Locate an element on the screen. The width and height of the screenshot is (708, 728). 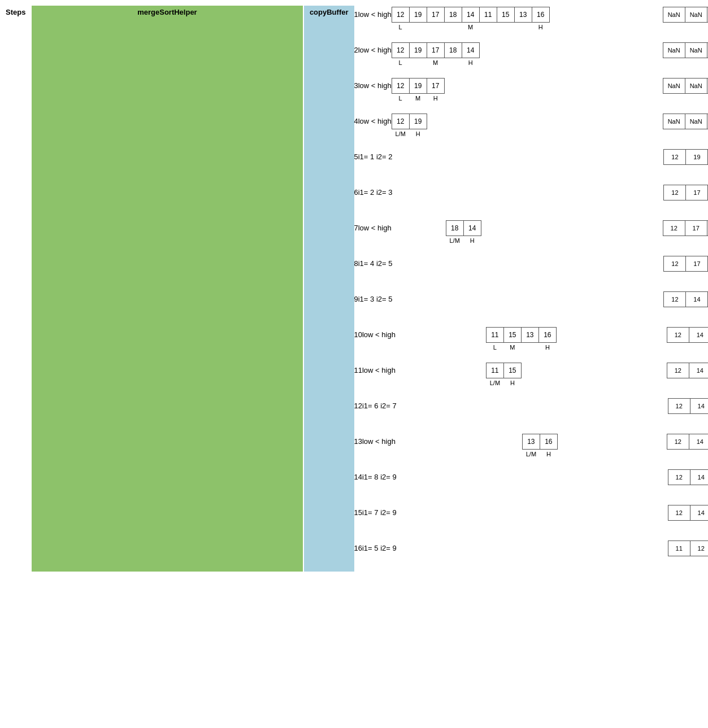
copy-area: 121719NaNNaNNaNNaNNaNNaN is located at coordinates (686, 192).